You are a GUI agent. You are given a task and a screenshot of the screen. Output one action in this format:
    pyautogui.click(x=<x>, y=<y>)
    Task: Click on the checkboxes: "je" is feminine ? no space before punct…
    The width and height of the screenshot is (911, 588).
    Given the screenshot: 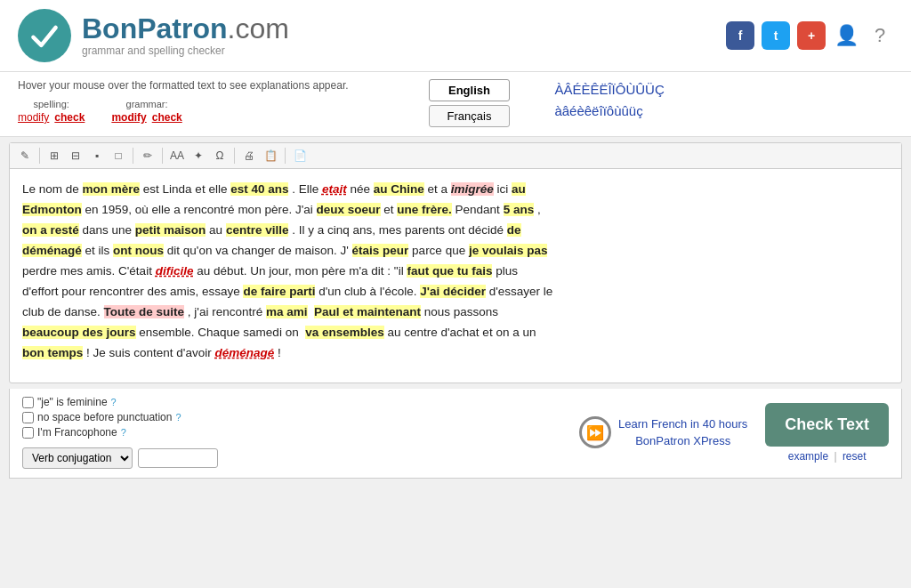 What is the action you would take?
    pyautogui.click(x=120, y=417)
    